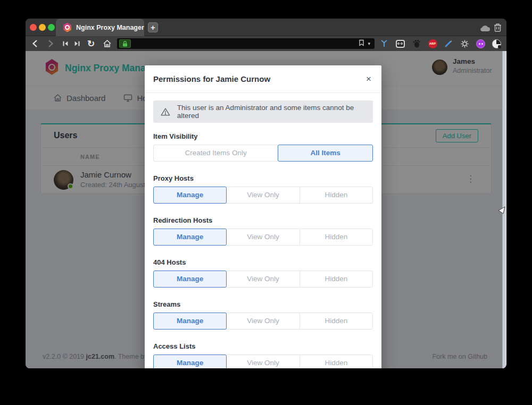 Image resolution: width=532 pixels, height=405 pixels. Describe the element at coordinates (67, 28) in the screenshot. I see `site-favicon` at that location.